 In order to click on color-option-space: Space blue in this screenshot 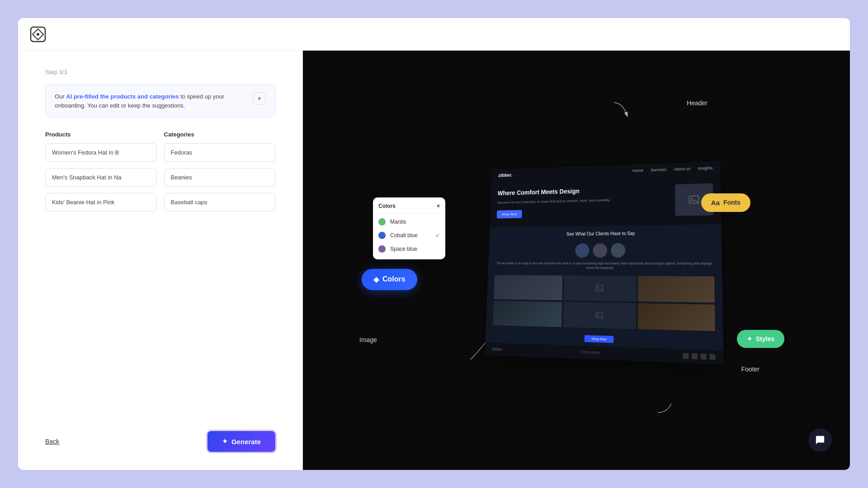, I will do `click(409, 249)`.